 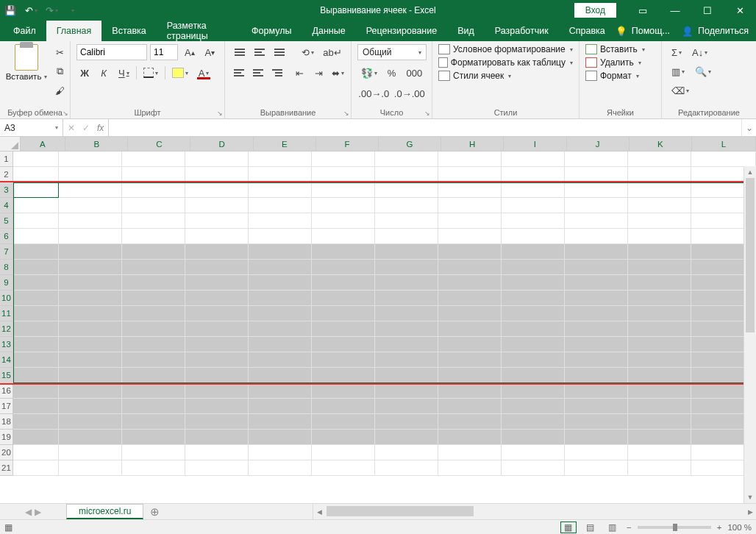 What do you see at coordinates (7, 159) in the screenshot?
I see `row-header: 1` at bounding box center [7, 159].